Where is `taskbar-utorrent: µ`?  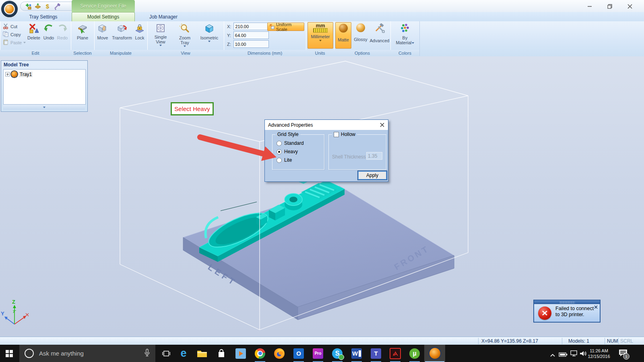
taskbar-utorrent: µ is located at coordinates (415, 353).